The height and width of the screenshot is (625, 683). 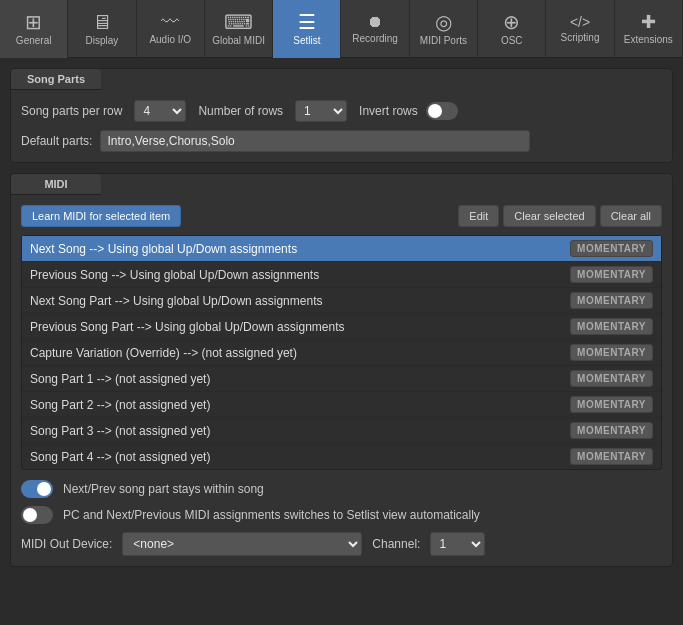 I want to click on midi-row-label: Song Part 3 --> (not assigned yet), so click(x=300, y=431).